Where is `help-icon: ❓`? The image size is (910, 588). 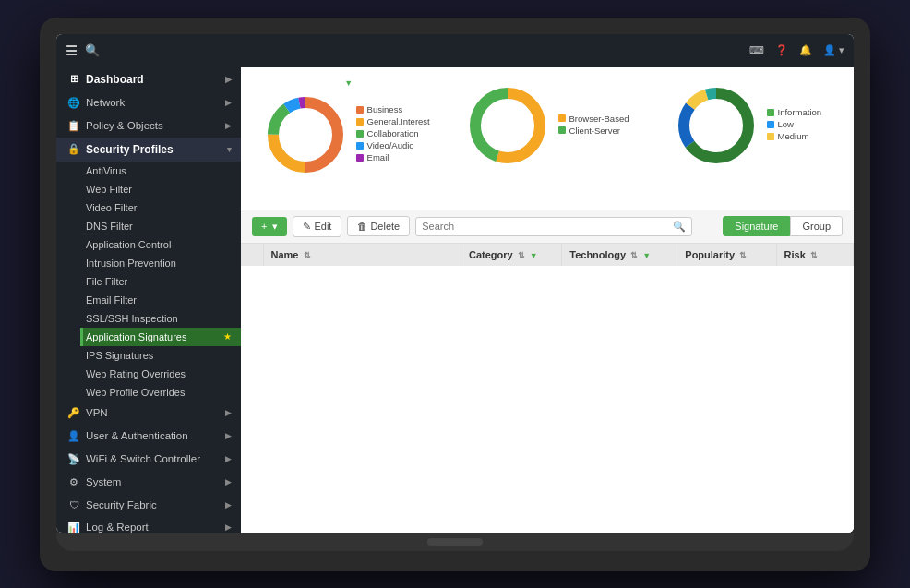
help-icon: ❓ is located at coordinates (782, 50).